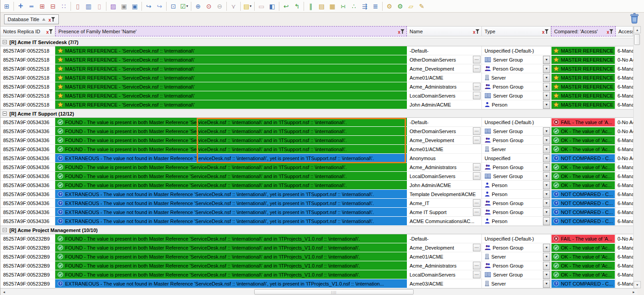 The image size is (644, 295). What do you see at coordinates (159, 6) in the screenshot?
I see `export-settings-icon: ↪` at bounding box center [159, 6].